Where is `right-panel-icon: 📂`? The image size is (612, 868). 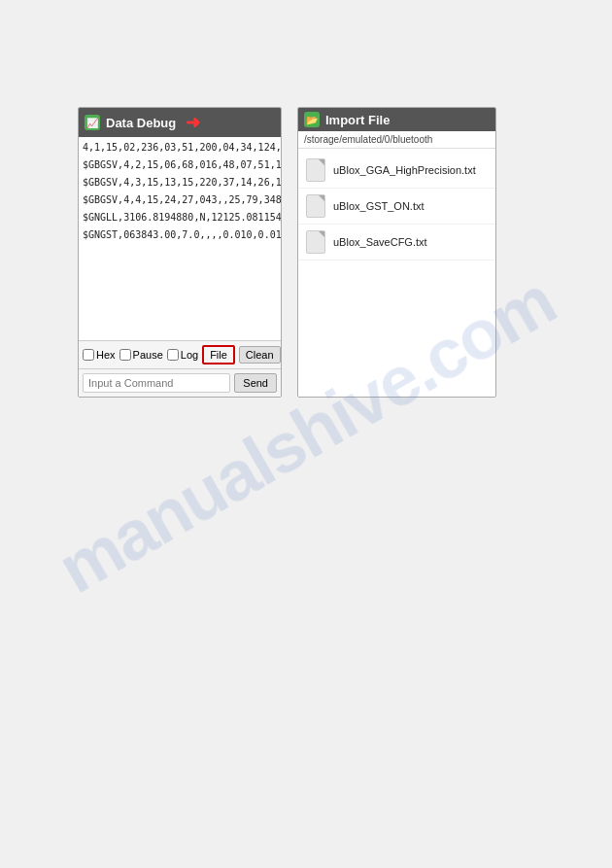
right-panel-icon: 📂 is located at coordinates (312, 120).